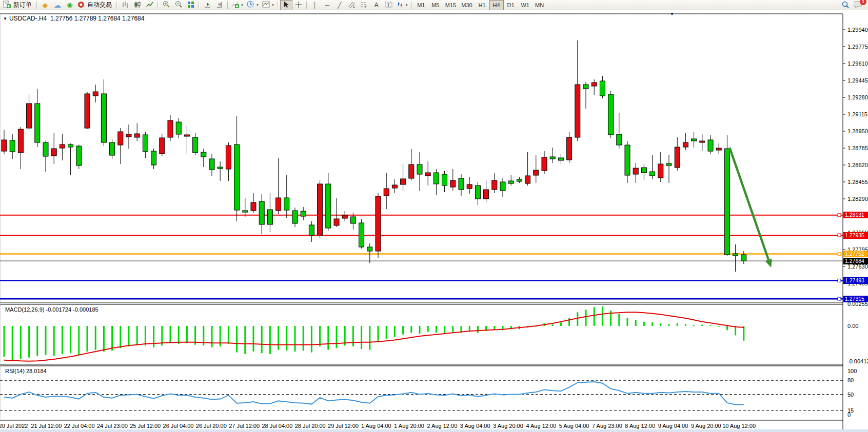 This screenshot has height=432, width=868. I want to click on channel-icon: E, so click(352, 5).